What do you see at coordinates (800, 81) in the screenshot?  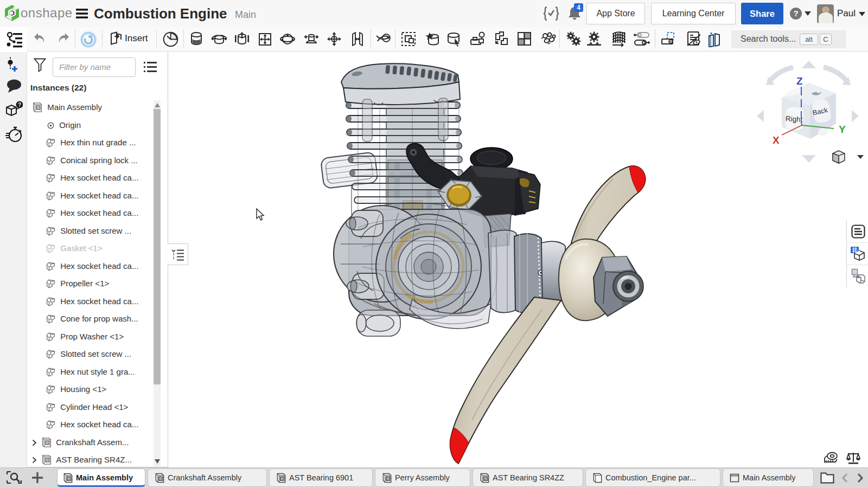 I see `svg-text: Z` at bounding box center [800, 81].